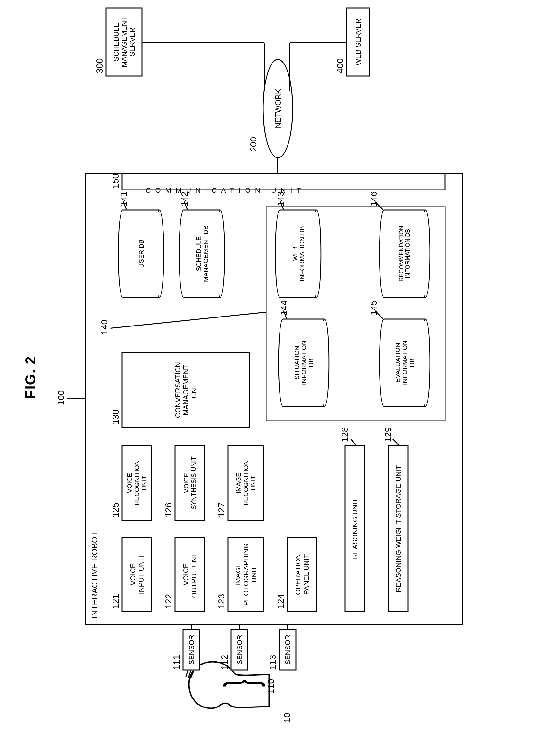  What do you see at coordinates (254, 144) in the screenshot?
I see `ref-200: 200` at bounding box center [254, 144].